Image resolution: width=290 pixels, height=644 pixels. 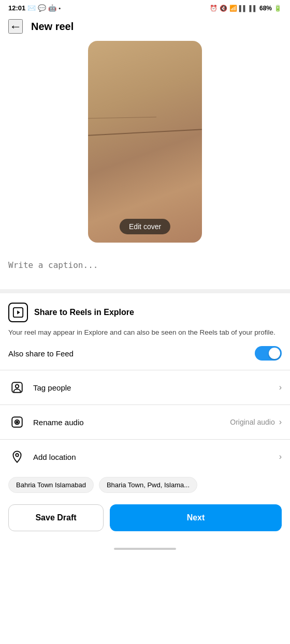 What do you see at coordinates (145, 270) in the screenshot?
I see `caption-input` at bounding box center [145, 270].